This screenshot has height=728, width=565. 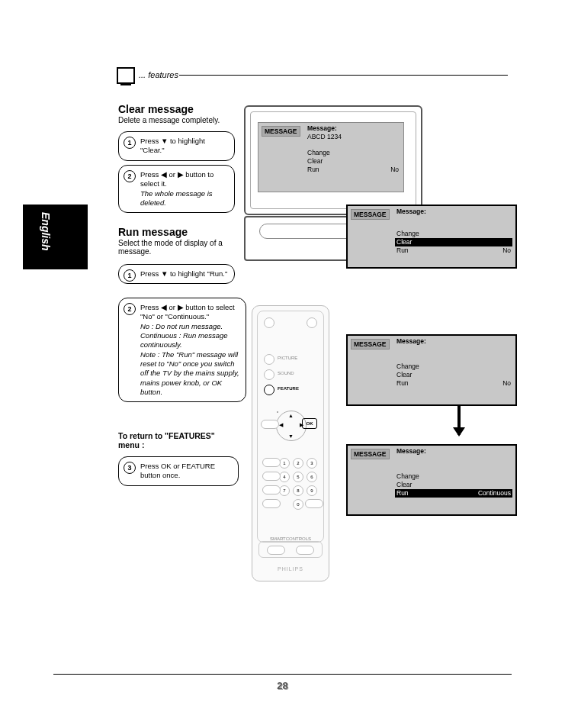 What do you see at coordinates (284, 491) in the screenshot?
I see `digit-7-icon: 7` at bounding box center [284, 491].